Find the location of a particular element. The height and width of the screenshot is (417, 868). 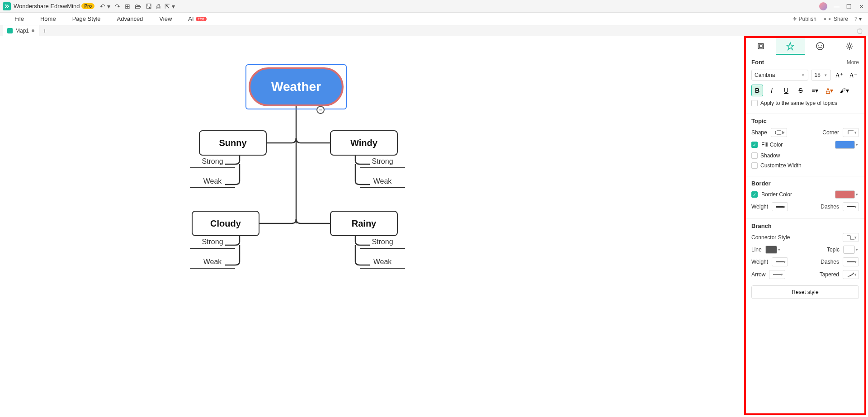

section-branch: Branch Connector Style ▾ Line ▾ Topic ▾ … is located at coordinates (805, 261).